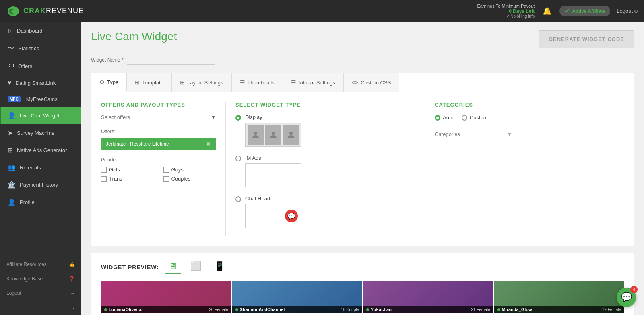 The height and width of the screenshot is (315, 644). Describe the element at coordinates (41, 66) in the screenshot. I see `sidebar-item-offers: 🏷 Offers` at that location.